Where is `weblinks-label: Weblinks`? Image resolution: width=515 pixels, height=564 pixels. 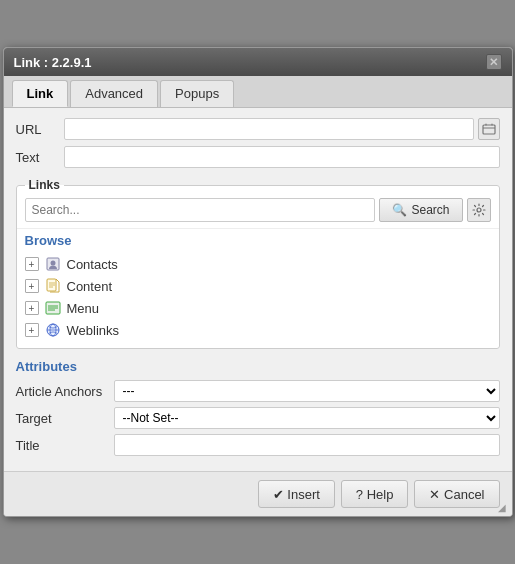
weblinks-label: Weblinks is located at coordinates (94, 330).